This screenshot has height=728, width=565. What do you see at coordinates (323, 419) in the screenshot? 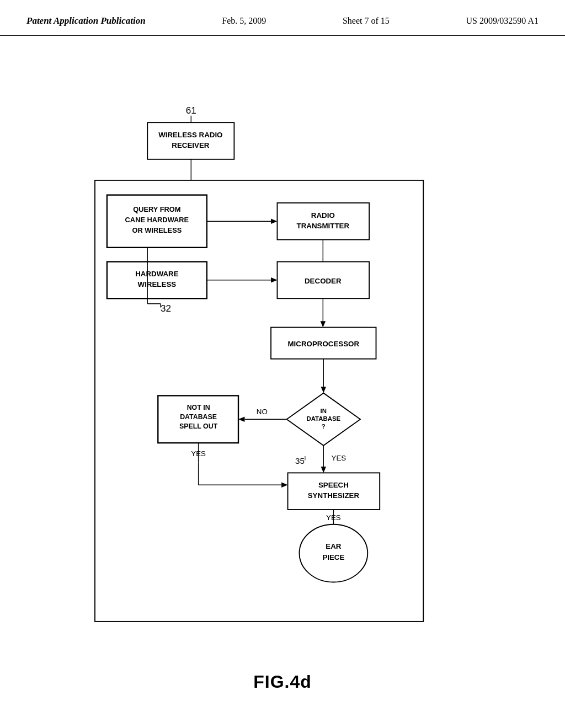
I see `text-in-database-2: DATABASE` at bounding box center [323, 419].